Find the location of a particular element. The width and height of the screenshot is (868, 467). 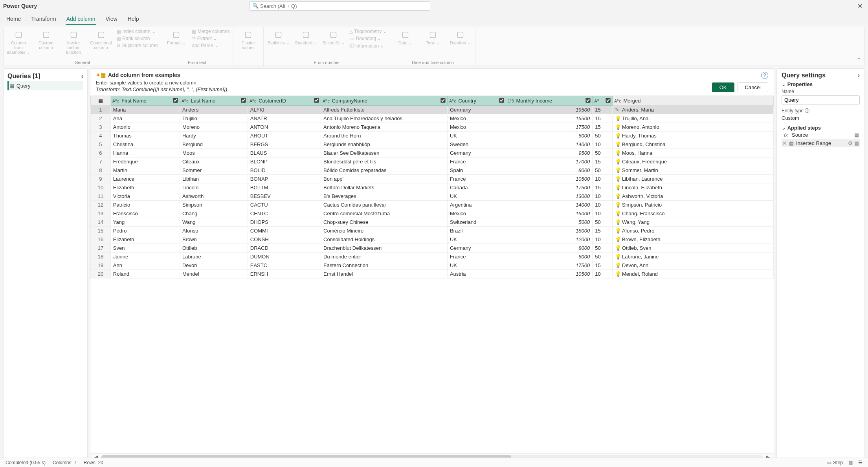

ribbon-sm--rank-column: ▦ Rank column is located at coordinates (137, 38).